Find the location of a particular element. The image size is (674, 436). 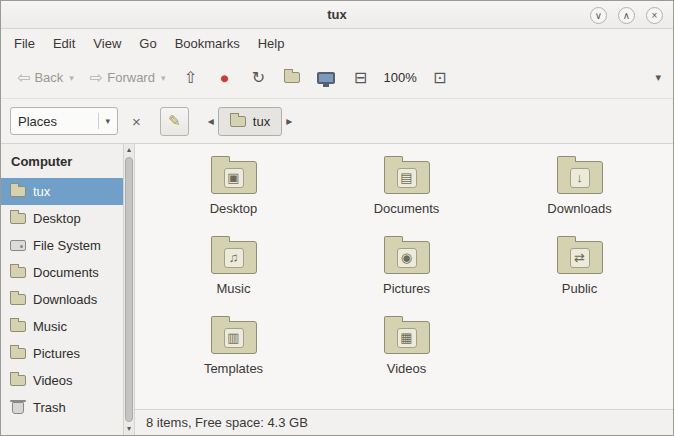

edit-location-button: ✎ is located at coordinates (174, 122).